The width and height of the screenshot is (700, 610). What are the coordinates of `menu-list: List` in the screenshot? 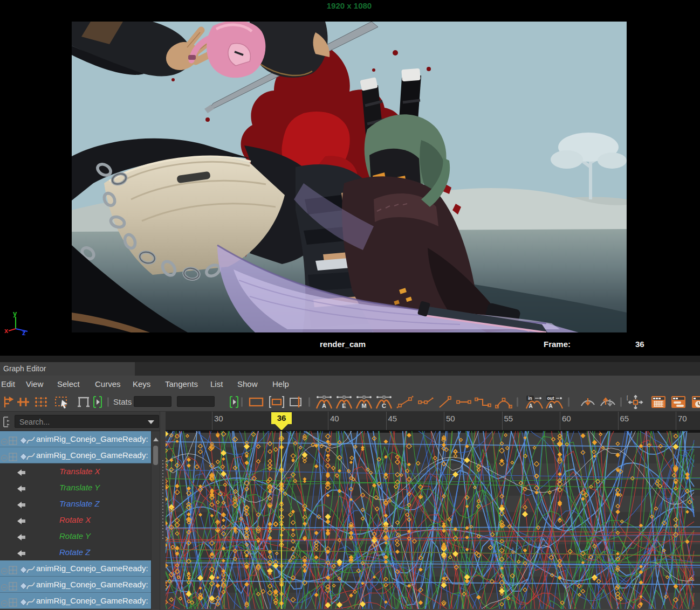 It's located at (217, 384).